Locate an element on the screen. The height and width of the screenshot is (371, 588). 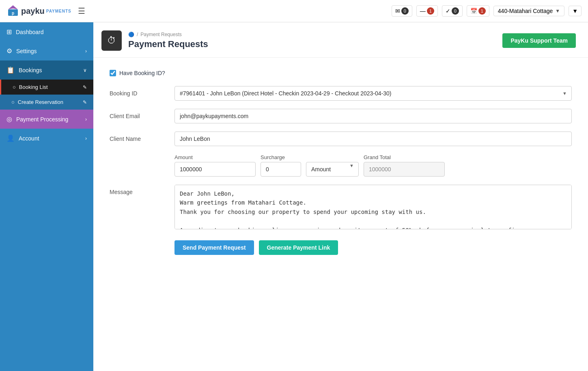
check-badge: 0 is located at coordinates (455, 11).